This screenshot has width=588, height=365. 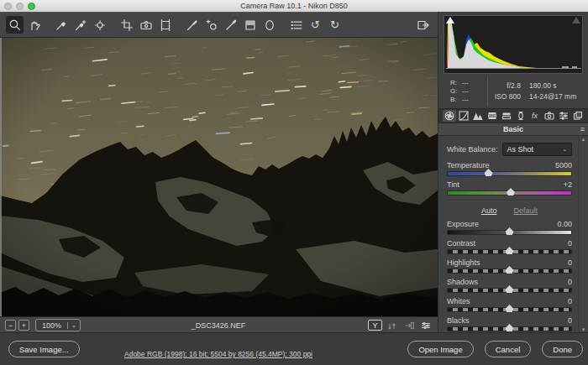 What do you see at coordinates (425, 326) in the screenshot?
I see `preview-preferences-button` at bounding box center [425, 326].